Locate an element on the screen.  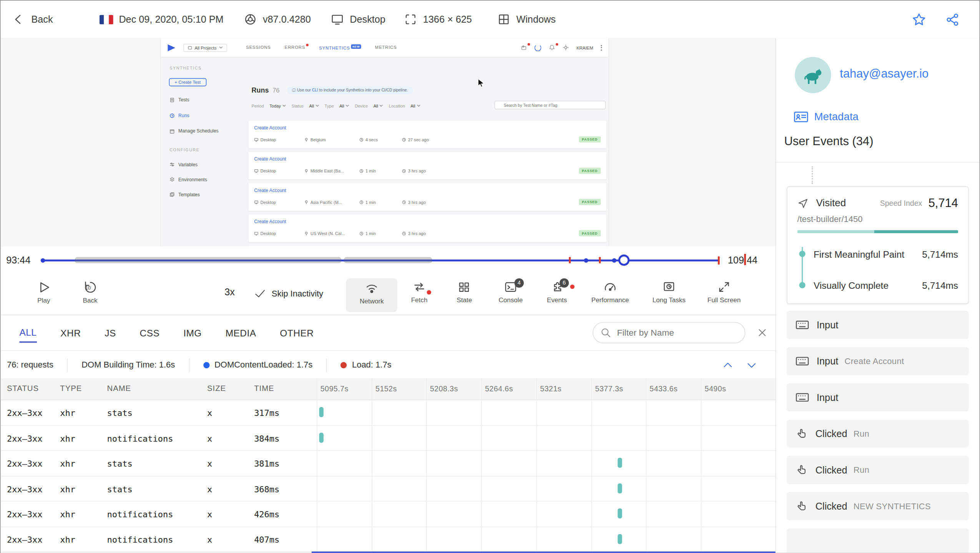
performance-panel-button: Performance is located at coordinates (610, 292).